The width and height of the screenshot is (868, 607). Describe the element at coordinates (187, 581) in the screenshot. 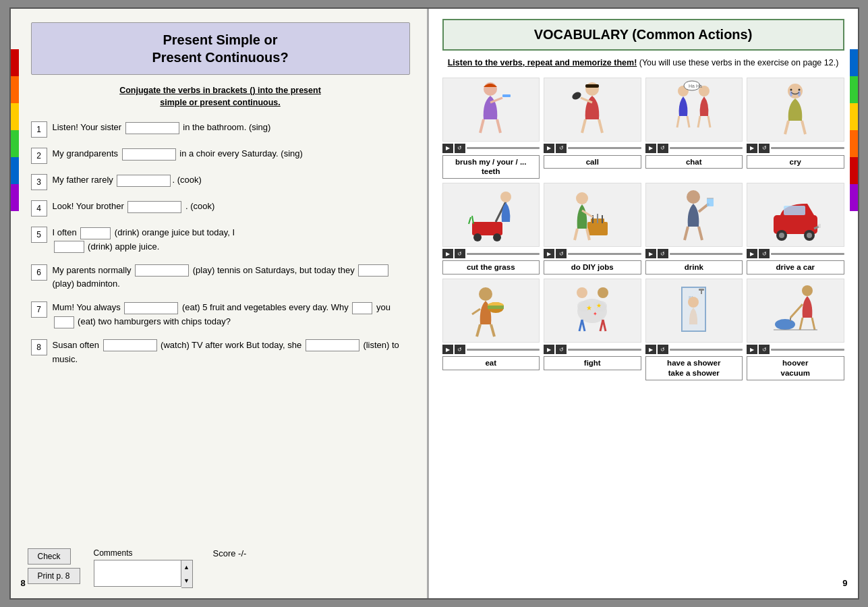

I see `scroll-down-arrow: ▼` at that location.